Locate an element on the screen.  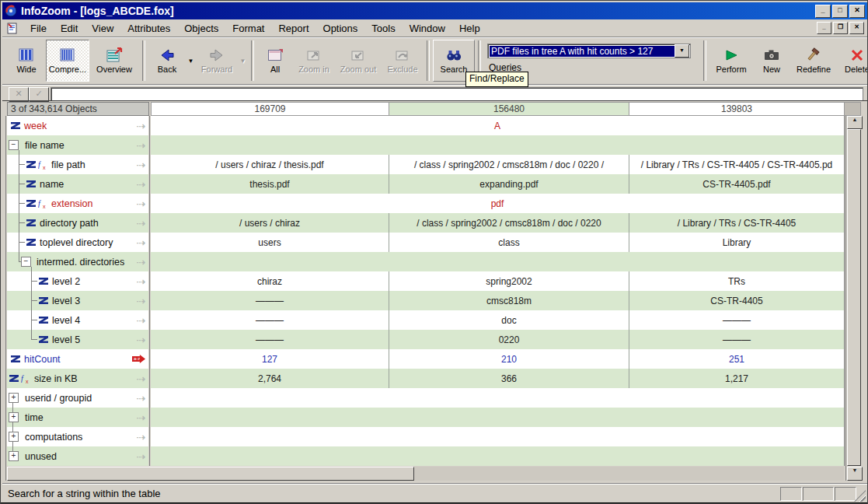
value-cell: cmsc818m is located at coordinates (508, 300).